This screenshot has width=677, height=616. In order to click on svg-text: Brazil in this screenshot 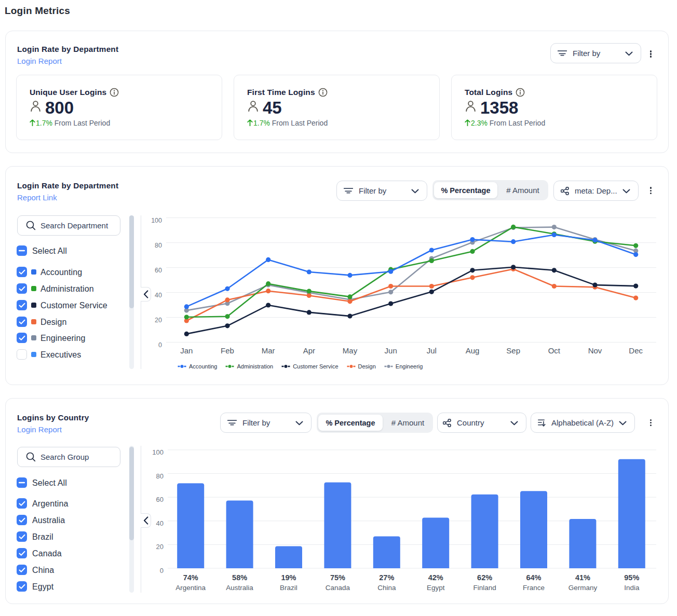, I will do `click(289, 587)`.